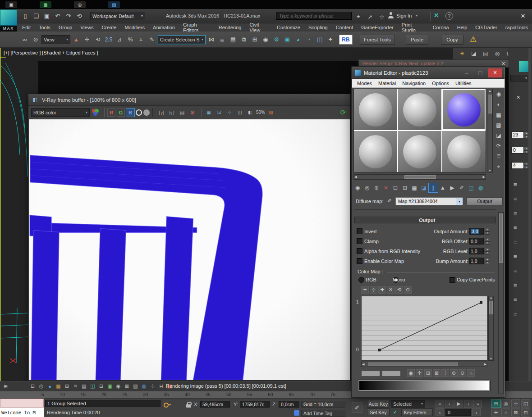  Describe the element at coordinates (506, 403) in the screenshot. I see `zoom-icon: ◎` at that location.